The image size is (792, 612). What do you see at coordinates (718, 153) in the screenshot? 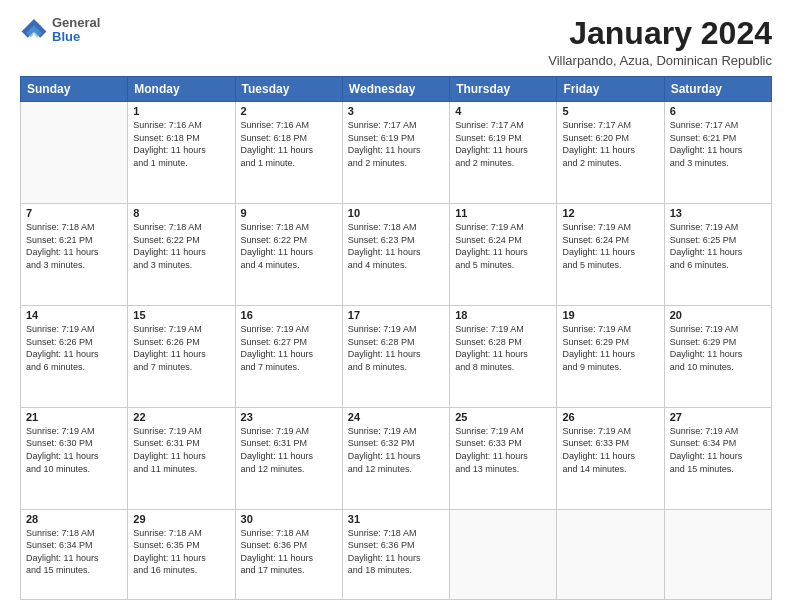
I see `table-row: 6Sunrise: 7:17 AM Sunset: 6:21 PM Daylig…` at bounding box center [718, 153].